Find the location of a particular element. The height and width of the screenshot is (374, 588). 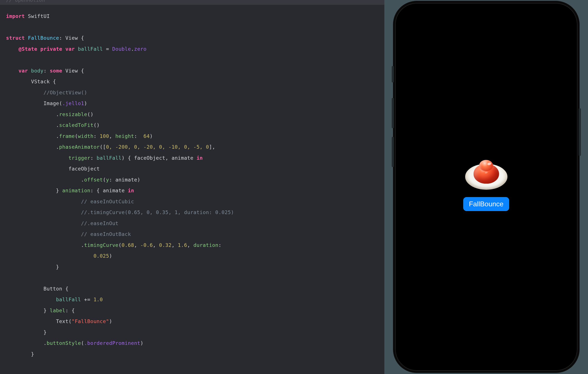

fn-frame: frame is located at coordinates (67, 136).